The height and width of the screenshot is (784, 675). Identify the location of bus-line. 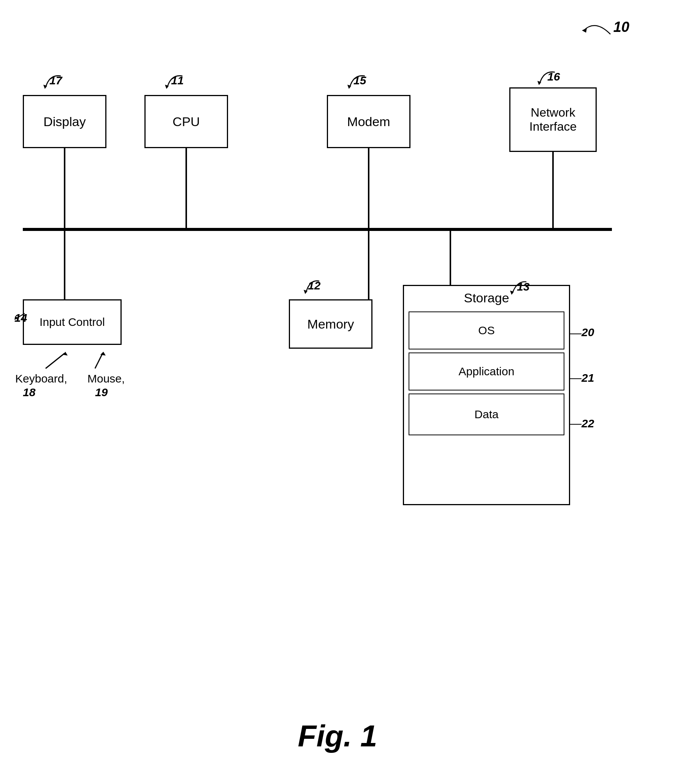
(317, 229).